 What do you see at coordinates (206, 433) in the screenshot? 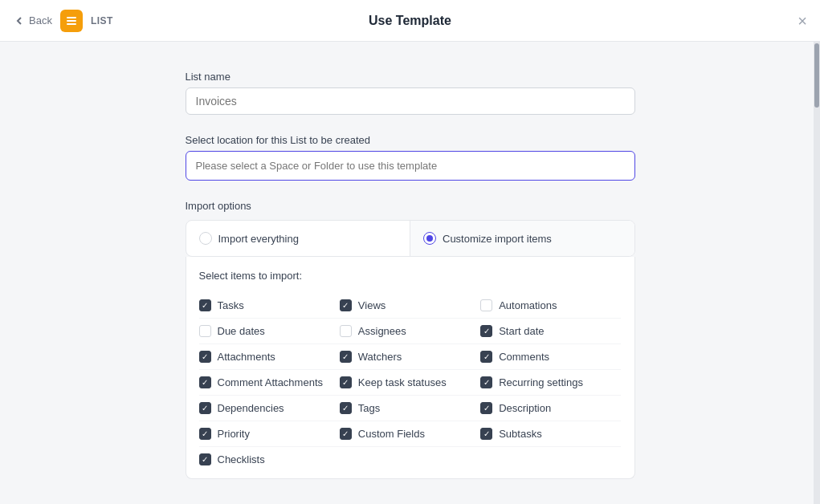
I see `checkbox-priority` at bounding box center [206, 433].